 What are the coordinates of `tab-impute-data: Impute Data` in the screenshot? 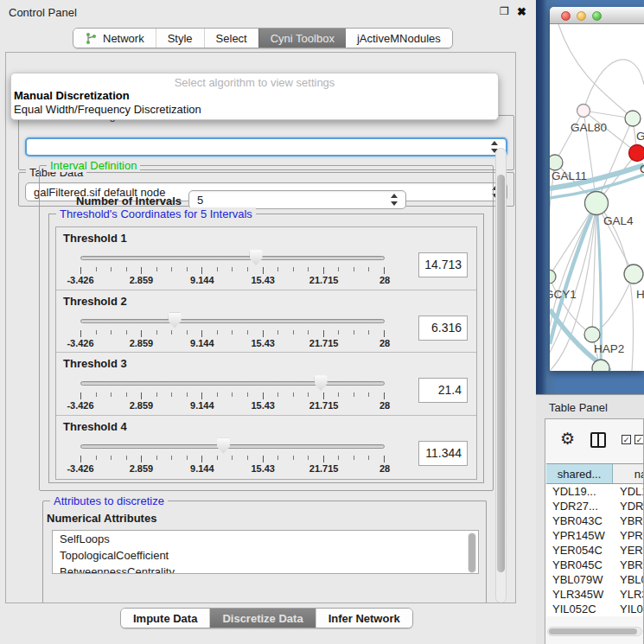 It's located at (165, 618).